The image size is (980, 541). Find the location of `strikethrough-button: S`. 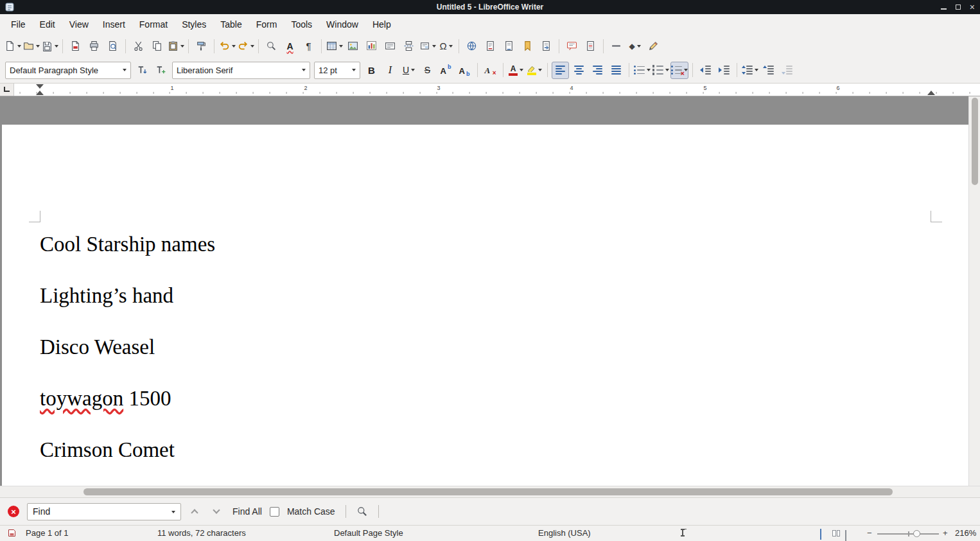

strikethrough-button: S is located at coordinates (428, 71).